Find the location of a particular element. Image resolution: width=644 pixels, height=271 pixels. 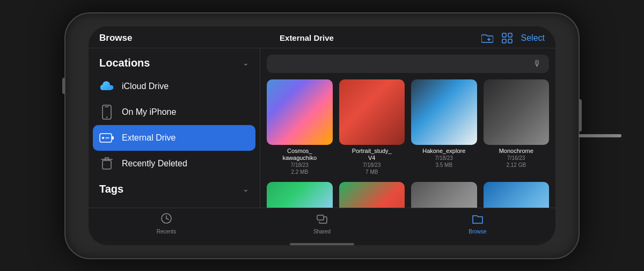

file-name-portrait: Portrait_study_V4 is located at coordinates (372, 155).